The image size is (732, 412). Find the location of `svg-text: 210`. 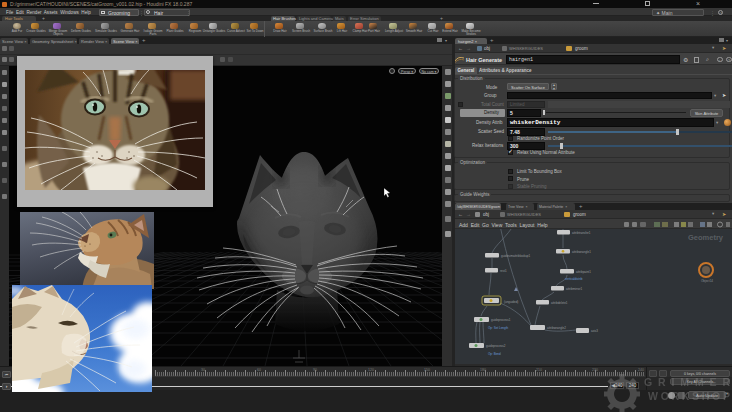

svg-text: 210 is located at coordinates (539, 370).